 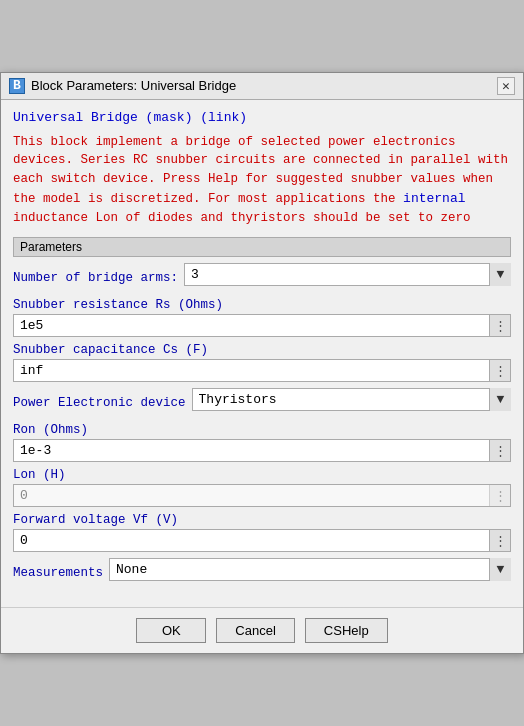 What do you see at coordinates (262, 318) in the screenshot?
I see `snubber-r-group: Snubber resistance Rs (Ohms) ⋮` at bounding box center [262, 318].